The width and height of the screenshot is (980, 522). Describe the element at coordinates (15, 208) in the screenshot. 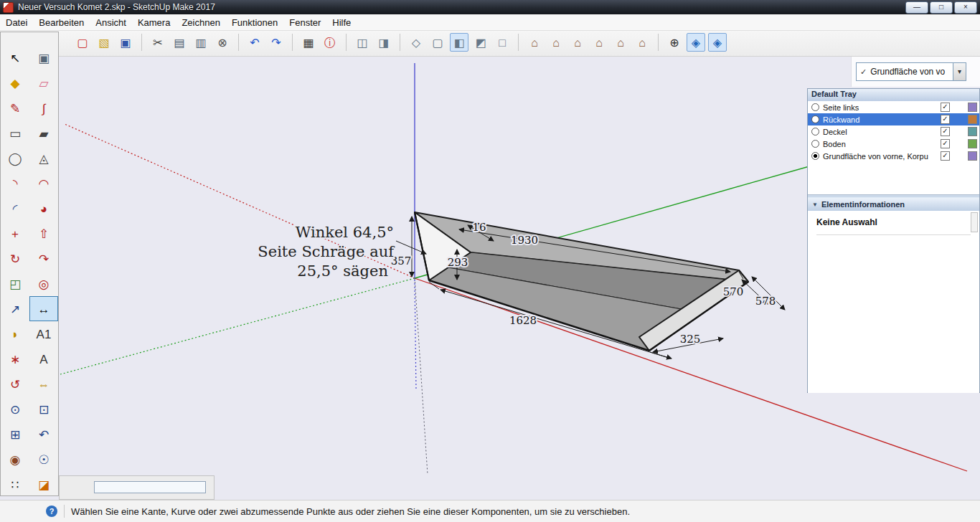

I see `tool-three-point-arc: ◜` at that location.